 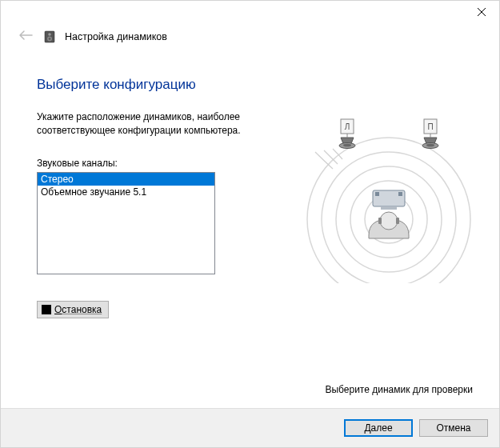 I want to click on next-button-label: Далее, so click(x=378, y=428).